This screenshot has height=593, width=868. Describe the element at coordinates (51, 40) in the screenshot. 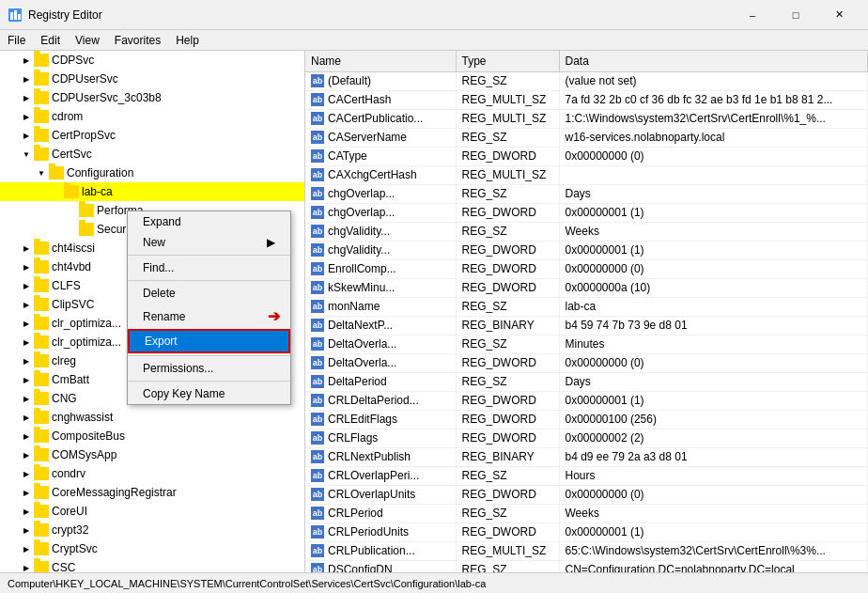

I see `menu-edit: Edit` at that location.